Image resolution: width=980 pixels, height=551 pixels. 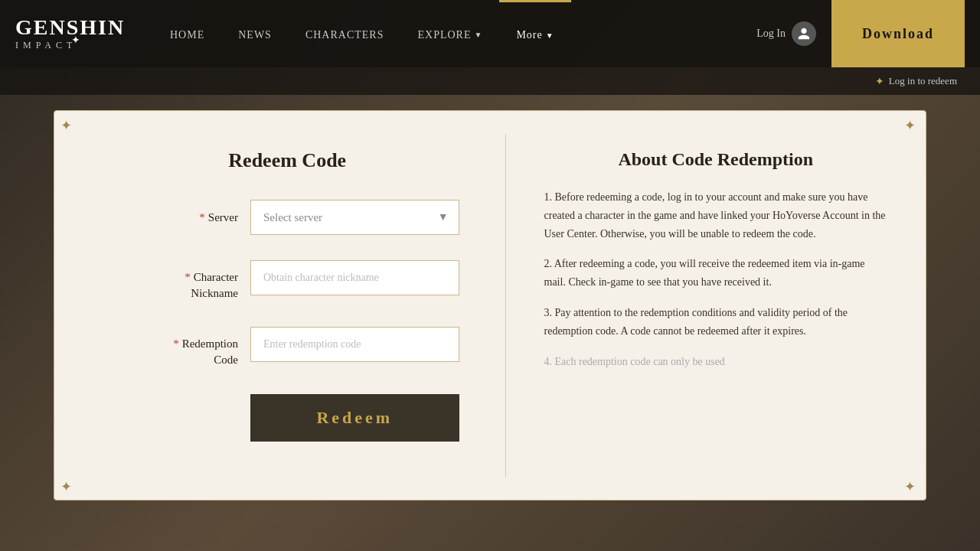 I want to click on login-redeem-bar: ✦ Log in to redeem, so click(x=490, y=81).